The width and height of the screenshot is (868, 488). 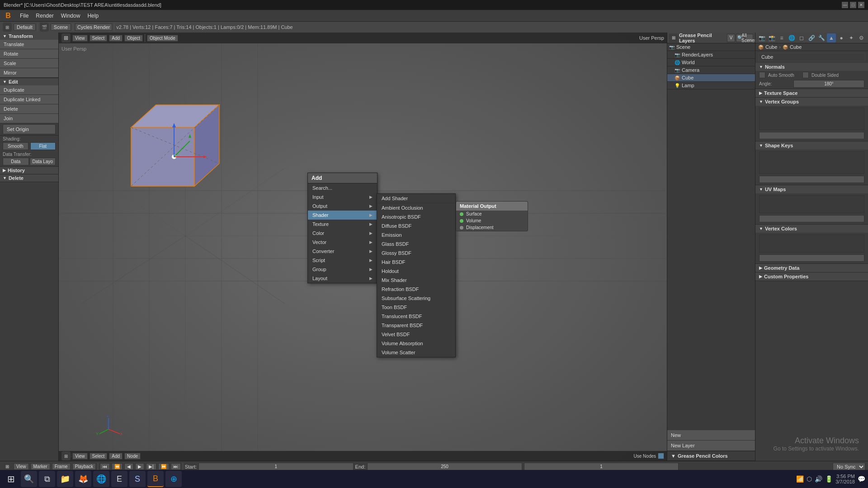 What do you see at coordinates (343, 278) in the screenshot?
I see `menu-layout: Layout ▶` at bounding box center [343, 278].